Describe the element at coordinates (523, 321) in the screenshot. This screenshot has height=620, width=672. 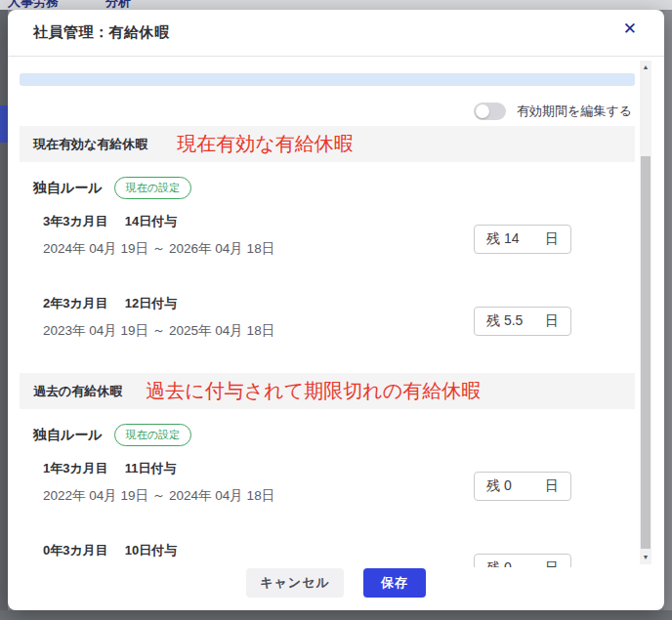
I see `remaining-days-input: 残 5.5 日` at that location.